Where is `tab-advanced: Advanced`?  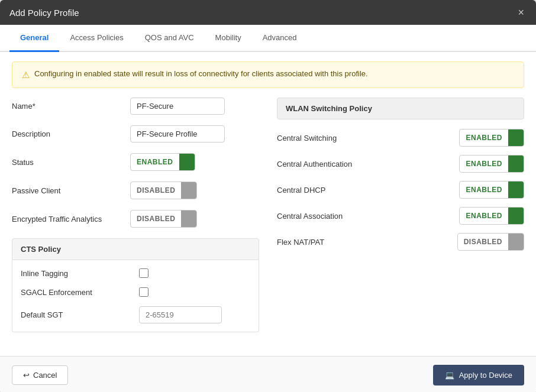
tab-advanced: Advanced is located at coordinates (280, 38).